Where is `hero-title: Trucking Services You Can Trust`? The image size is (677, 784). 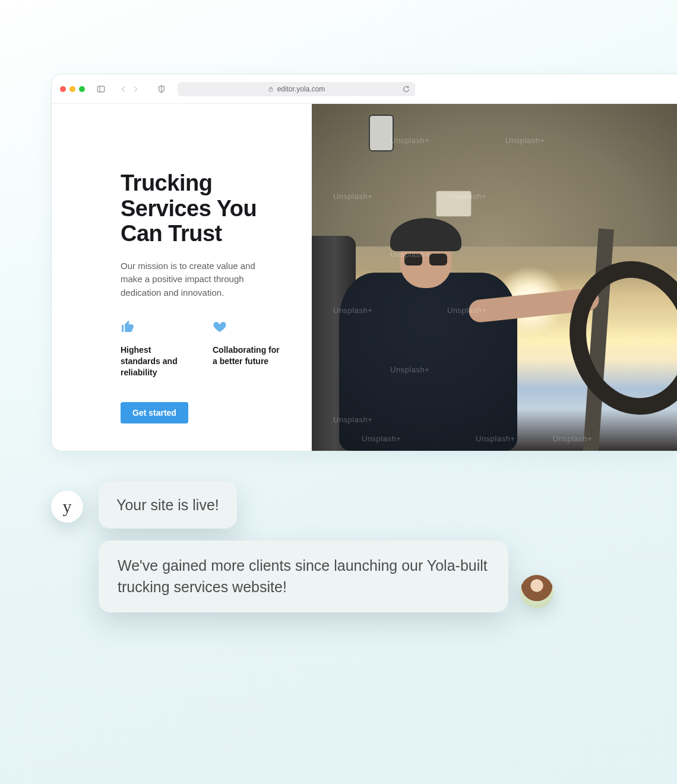 hero-title: Trucking Services You Can Trust is located at coordinates (201, 208).